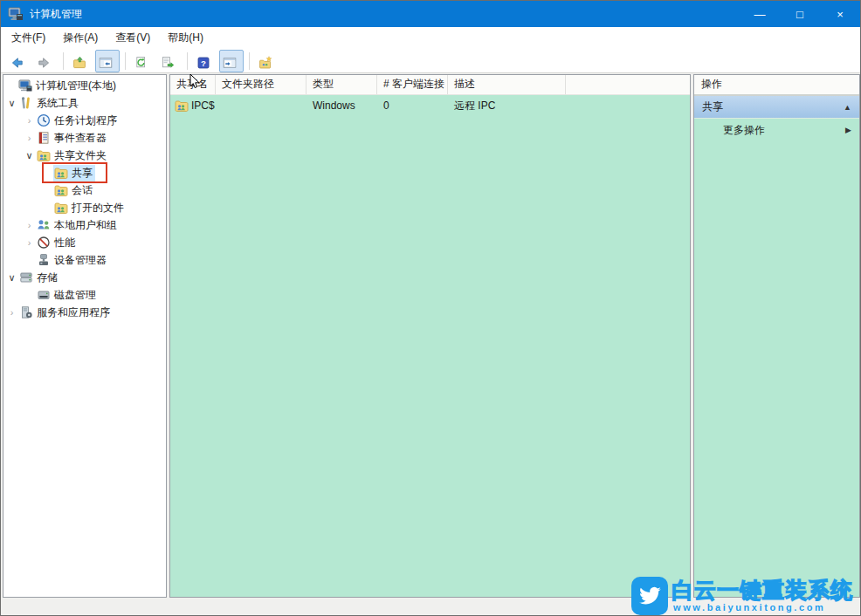 The height and width of the screenshot is (616, 861). What do you see at coordinates (25, 86) in the screenshot?
I see `computer-icon` at bounding box center [25, 86].